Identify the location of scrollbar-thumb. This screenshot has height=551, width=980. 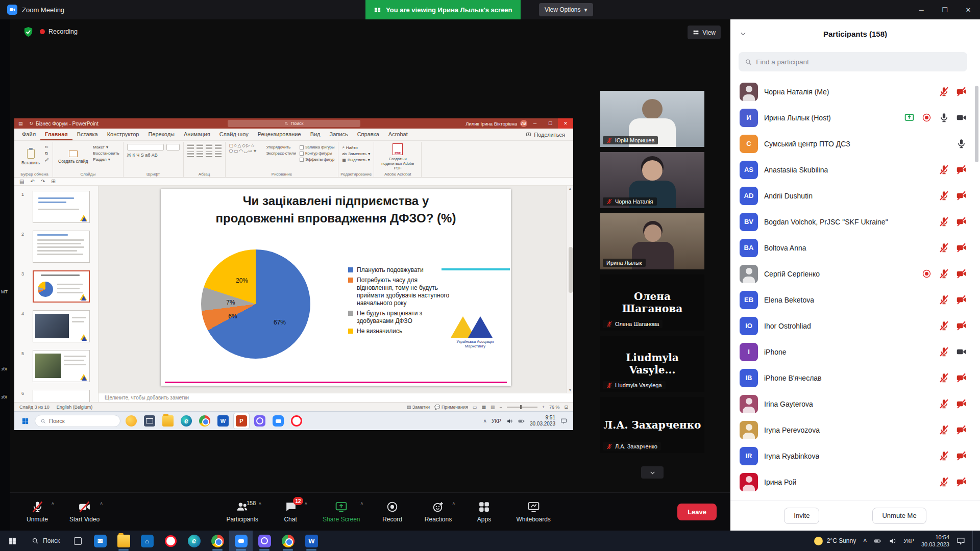
(571, 270).